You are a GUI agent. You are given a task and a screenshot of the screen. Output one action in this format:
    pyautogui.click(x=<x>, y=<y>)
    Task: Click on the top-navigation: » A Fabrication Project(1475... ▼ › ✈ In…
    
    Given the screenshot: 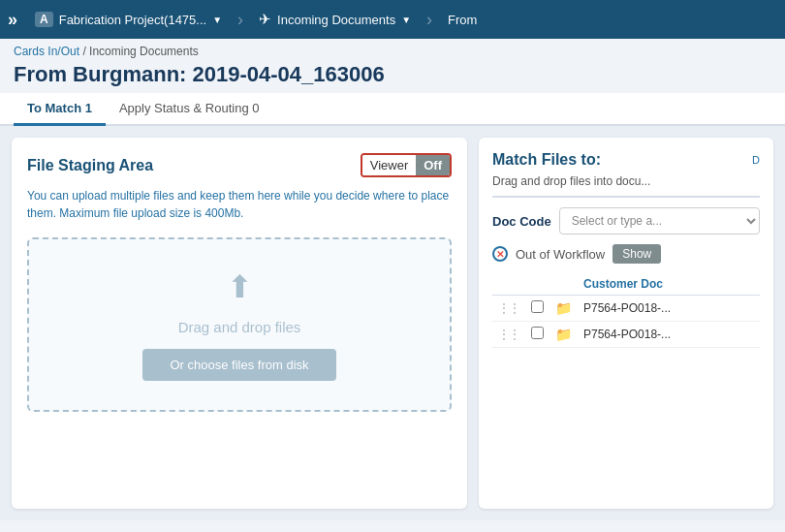 What is the action you would take?
    pyautogui.click(x=392, y=19)
    